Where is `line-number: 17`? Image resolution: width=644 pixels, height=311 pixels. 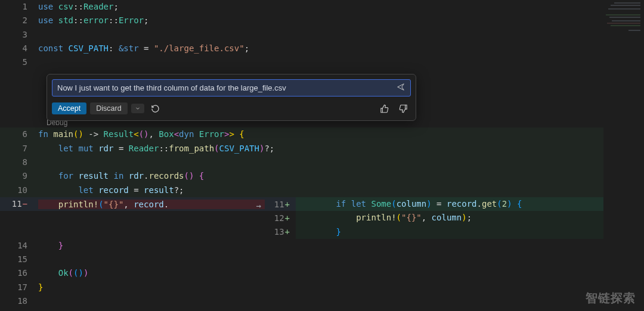
line-number: 17 is located at coordinates (19, 287).